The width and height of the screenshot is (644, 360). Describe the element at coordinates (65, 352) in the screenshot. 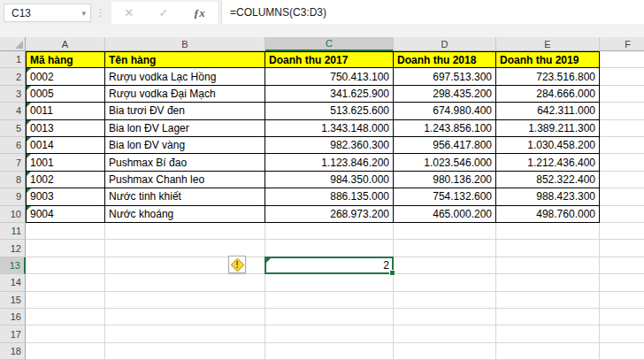

I see `cell-A18` at that location.